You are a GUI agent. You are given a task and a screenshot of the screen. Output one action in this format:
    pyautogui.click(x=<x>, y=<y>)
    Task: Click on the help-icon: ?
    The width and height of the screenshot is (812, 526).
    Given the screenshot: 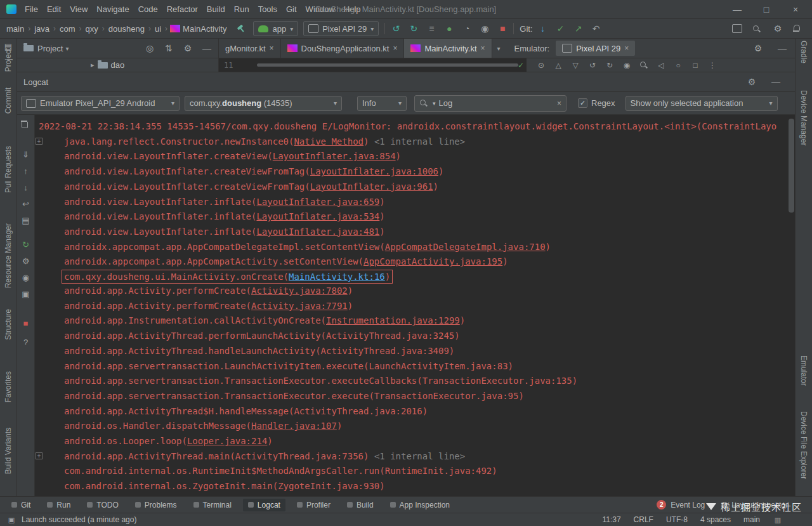 What is the action you would take?
    pyautogui.click(x=26, y=343)
    